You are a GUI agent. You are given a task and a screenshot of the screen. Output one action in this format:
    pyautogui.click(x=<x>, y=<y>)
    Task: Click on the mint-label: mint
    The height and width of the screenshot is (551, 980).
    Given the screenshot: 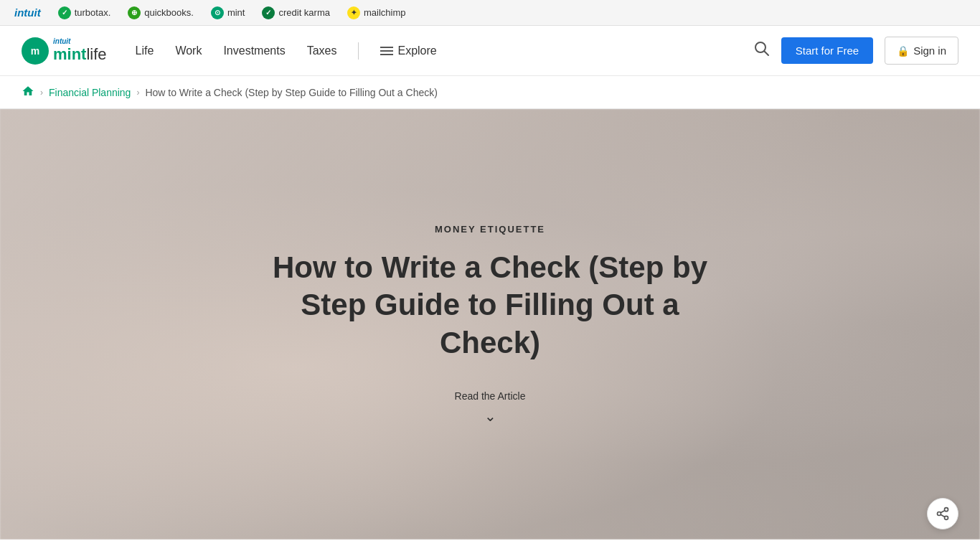 What is the action you would take?
    pyautogui.click(x=237, y=13)
    